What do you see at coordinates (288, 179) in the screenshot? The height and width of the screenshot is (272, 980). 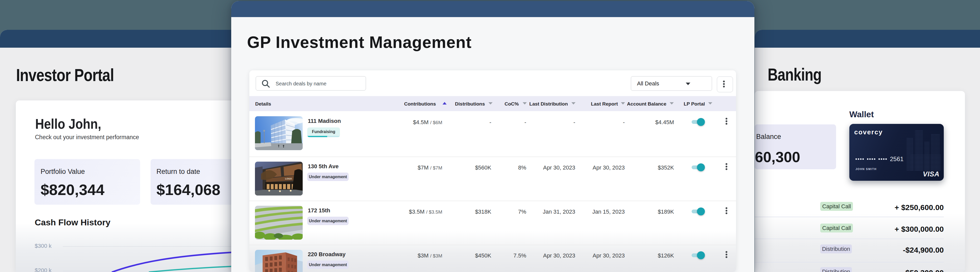 I see `svg-text: LOGO` at bounding box center [288, 179].